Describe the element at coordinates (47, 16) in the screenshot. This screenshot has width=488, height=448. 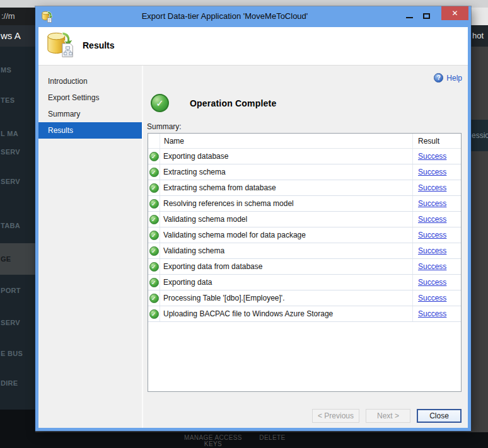
I see `database-export-icon` at that location.